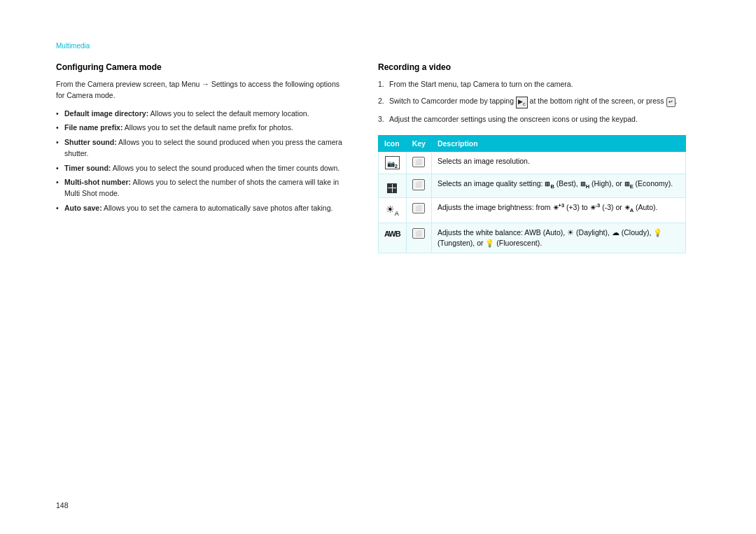  What do you see at coordinates (393, 210) in the screenshot?
I see `table-cell-icon: ☀A` at bounding box center [393, 210].